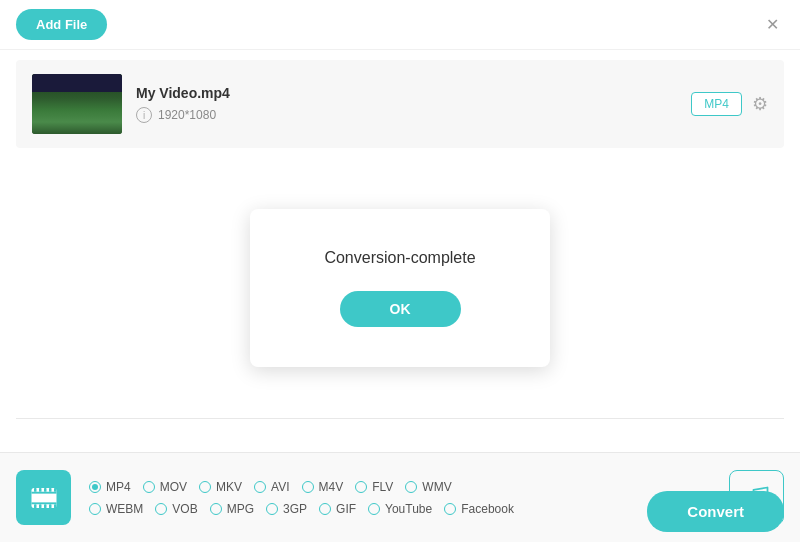 This screenshot has width=800, height=542. I want to click on format-option-avi: AVI, so click(272, 487).